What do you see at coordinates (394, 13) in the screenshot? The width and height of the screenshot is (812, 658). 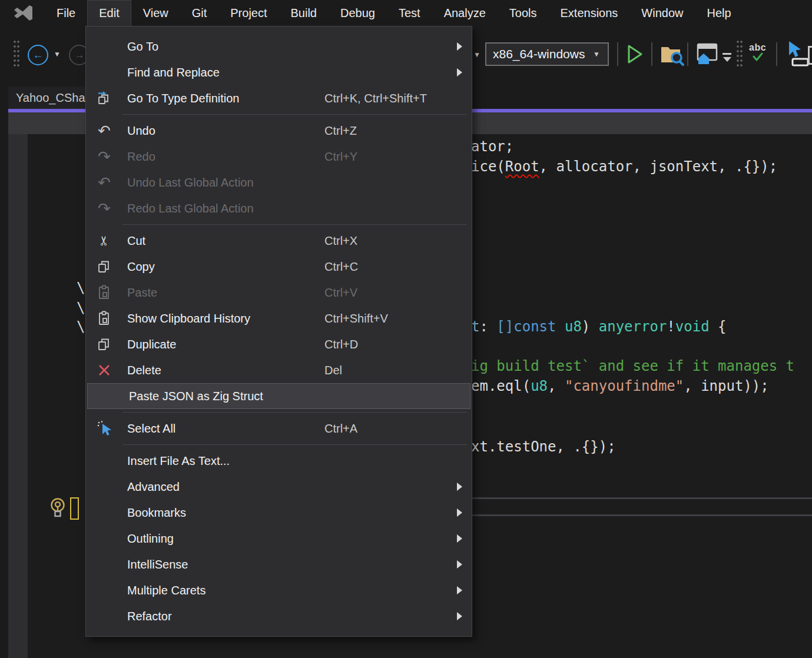 I see `menubar-items: FileEditViewGitProjectBuildDebugTestAnal…` at bounding box center [394, 13].